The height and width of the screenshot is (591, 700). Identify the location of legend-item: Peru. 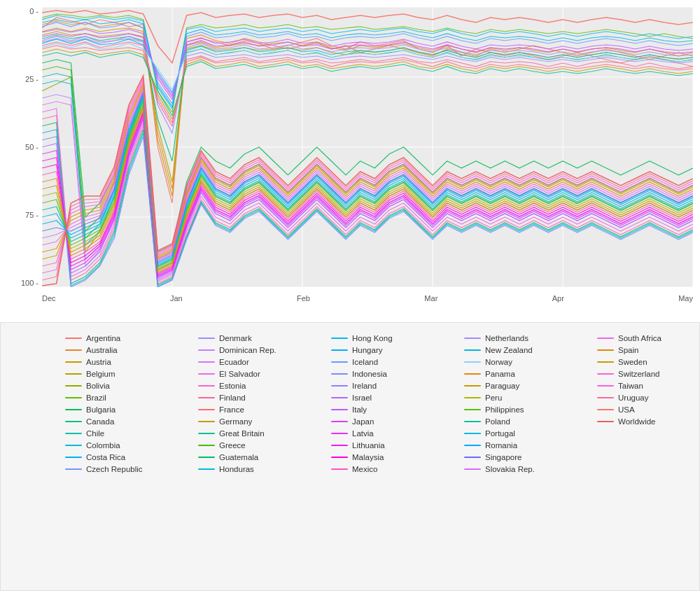
(529, 398).